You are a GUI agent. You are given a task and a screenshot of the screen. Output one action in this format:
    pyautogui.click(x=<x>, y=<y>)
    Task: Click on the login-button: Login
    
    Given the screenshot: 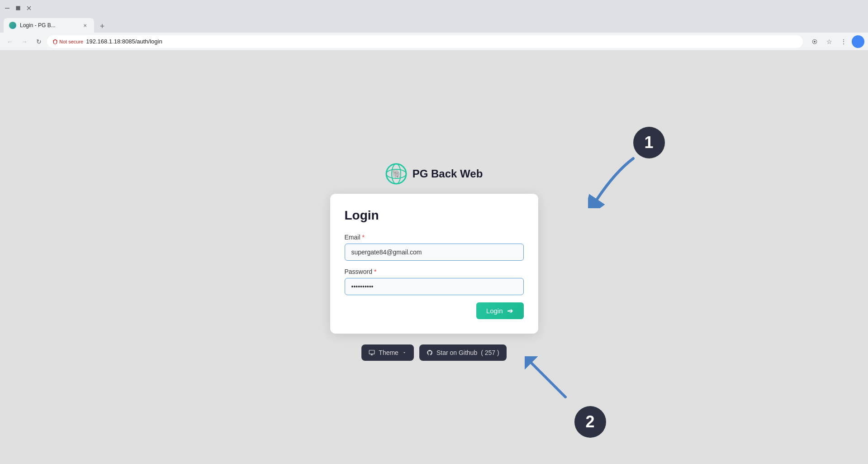 What is the action you would take?
    pyautogui.click(x=500, y=311)
    